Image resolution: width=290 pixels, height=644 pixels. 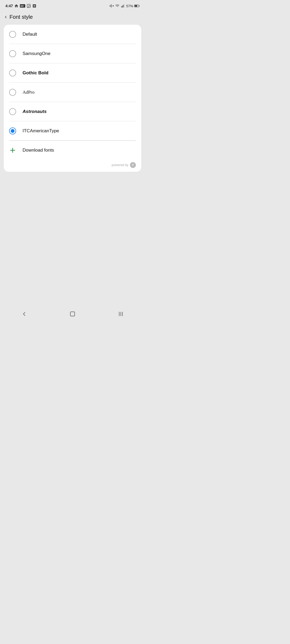 What do you see at coordinates (130, 6) in the screenshot?
I see `battery-percentage: 57%` at bounding box center [130, 6].